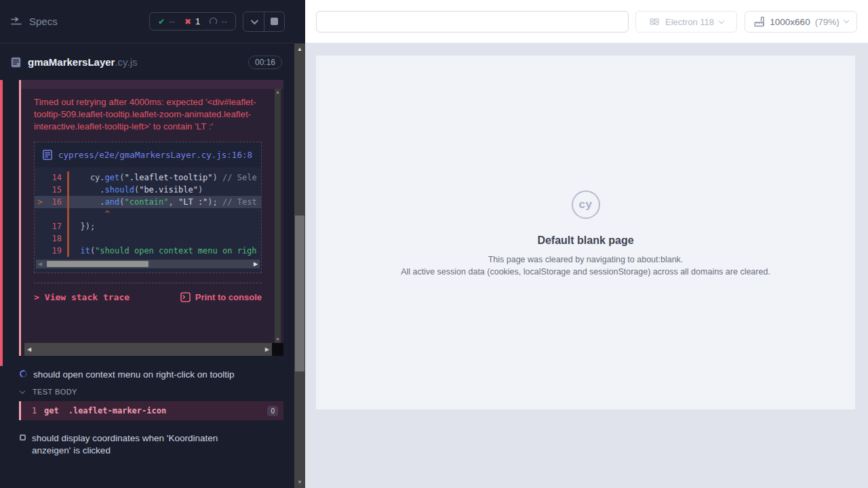 This screenshot has height=488, width=868. What do you see at coordinates (789, 22) in the screenshot?
I see `viewport-size-label: 1000x660` at bounding box center [789, 22].